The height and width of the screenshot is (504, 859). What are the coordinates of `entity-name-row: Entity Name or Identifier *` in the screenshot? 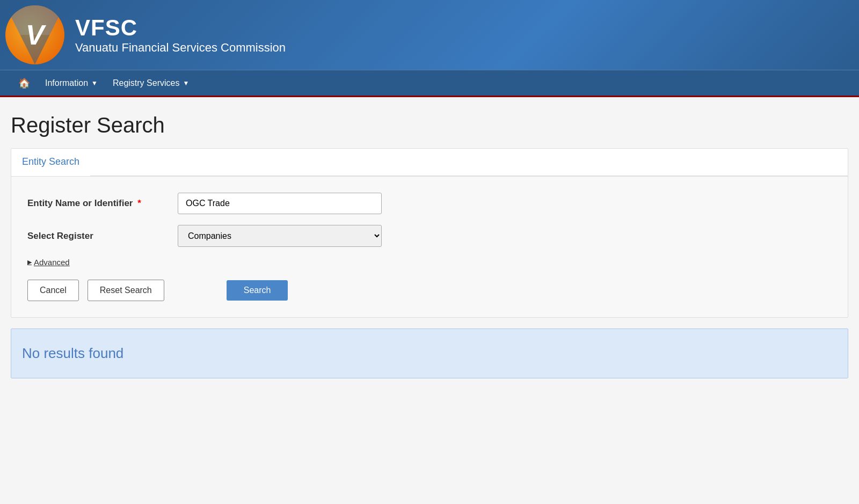 It's located at (430, 203).